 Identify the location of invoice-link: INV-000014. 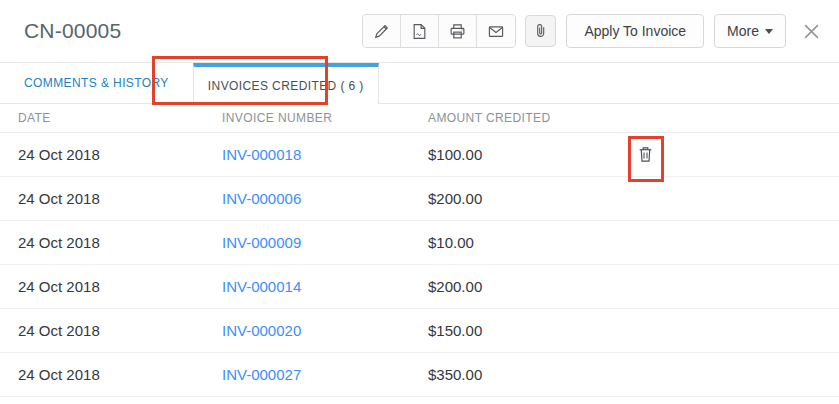
(262, 286).